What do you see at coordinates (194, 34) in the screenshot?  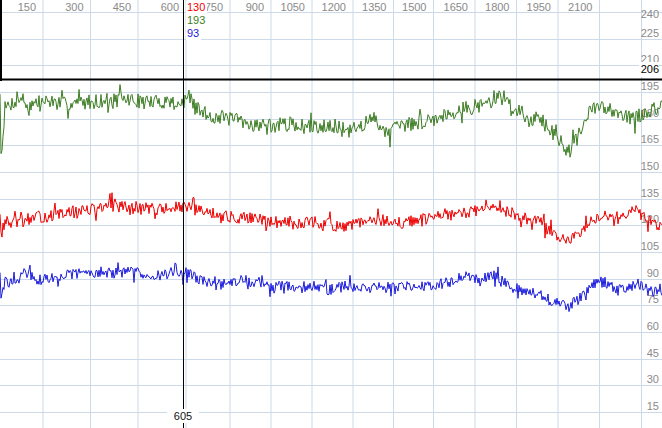 I see `crosshair-value-blue: 93` at bounding box center [194, 34].